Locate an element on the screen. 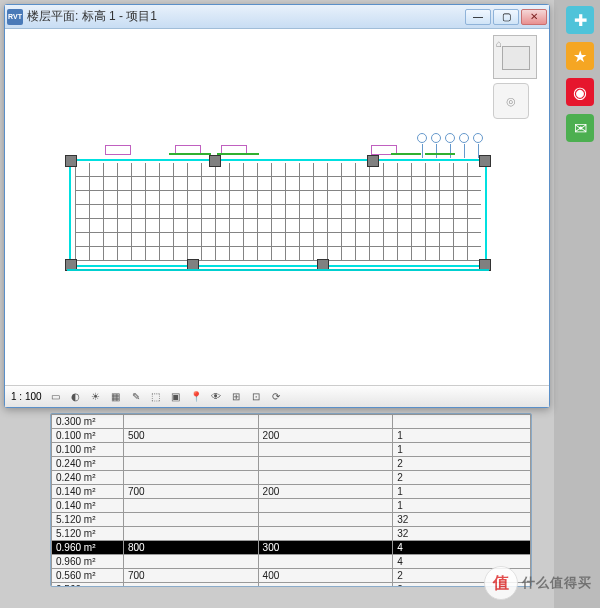 Image resolution: width=600 pixels, height=608 pixels. window-title: 楼层平面: 标高 1 - 项目1 is located at coordinates (246, 16).